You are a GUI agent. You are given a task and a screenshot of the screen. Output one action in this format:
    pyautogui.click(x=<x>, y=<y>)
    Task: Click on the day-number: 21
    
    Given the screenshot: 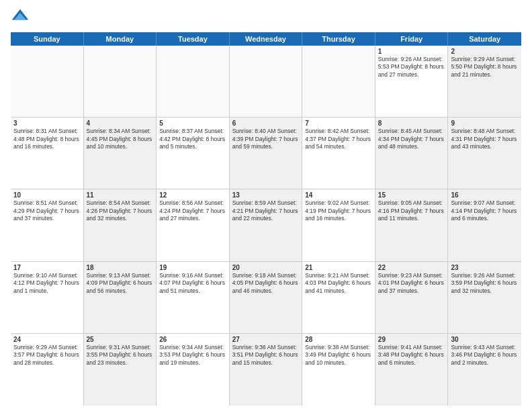 What is the action you would take?
    pyautogui.click(x=339, y=267)
    